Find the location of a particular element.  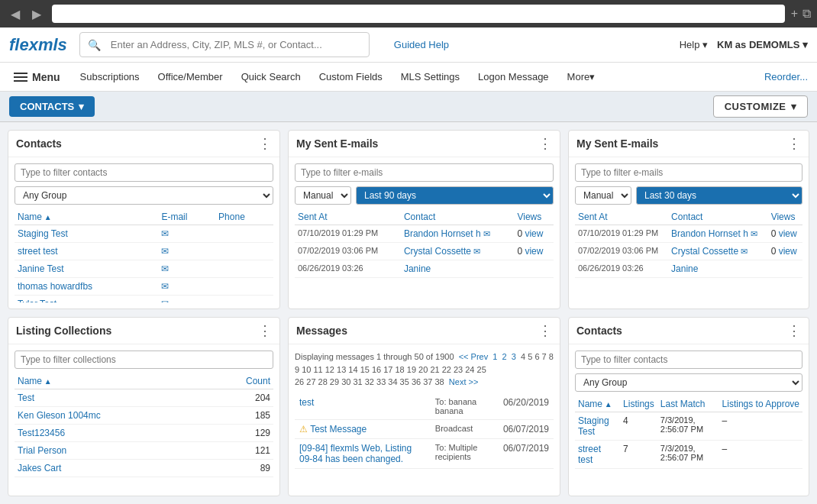

collections-widget-title: Listing Collections is located at coordinates (64, 331).